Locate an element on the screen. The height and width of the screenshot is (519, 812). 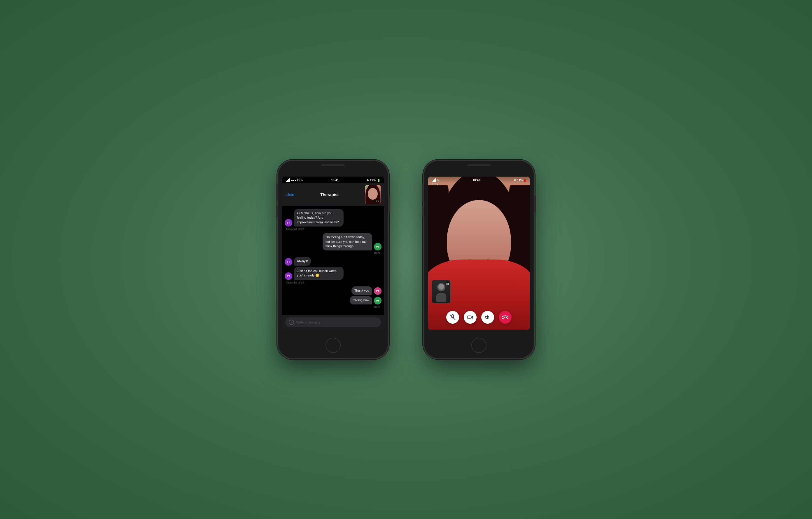
video-status-bar: ∿ 18:40 ⊕ 11% ▓ is located at coordinates (479, 180).